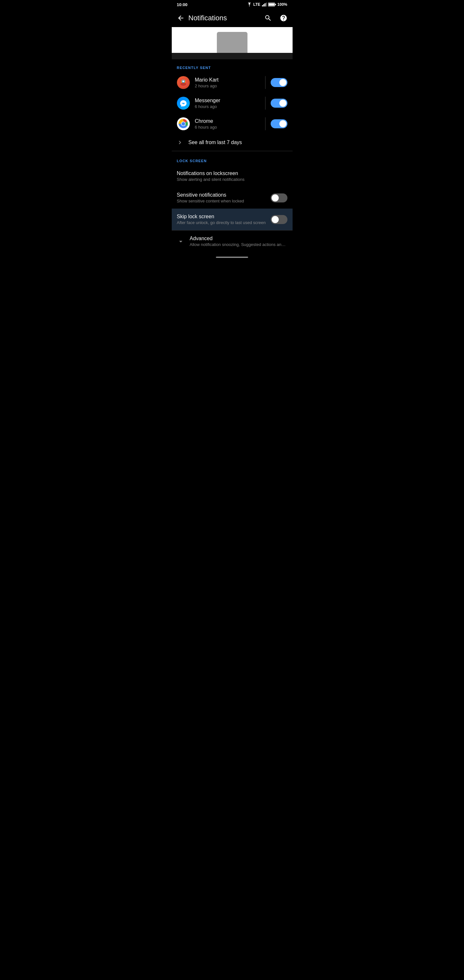 This screenshot has height=980, width=464. I want to click on list-item-mario-kart: Mario Kart 2 hours ago, so click(232, 83).